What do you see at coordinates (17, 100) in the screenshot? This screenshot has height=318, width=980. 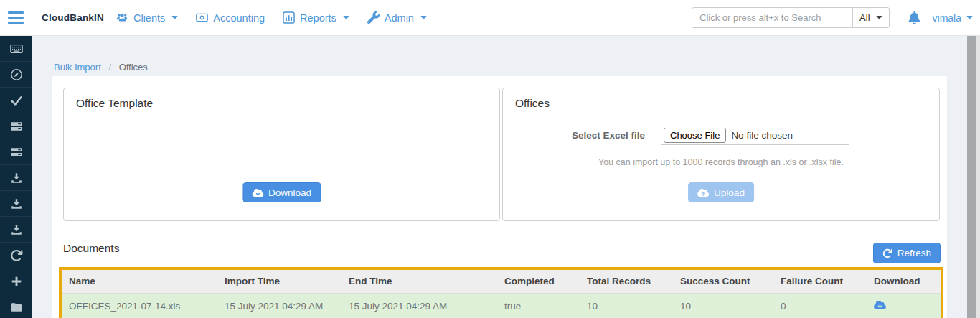 I see `check-icon` at bounding box center [17, 100].